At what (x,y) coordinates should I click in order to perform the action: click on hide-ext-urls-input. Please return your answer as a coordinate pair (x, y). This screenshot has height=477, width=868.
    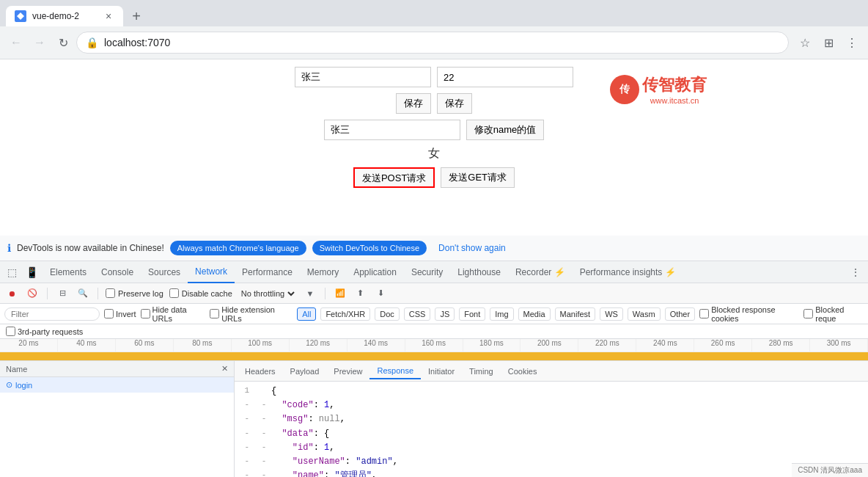
    Looking at the image, I should click on (214, 314).